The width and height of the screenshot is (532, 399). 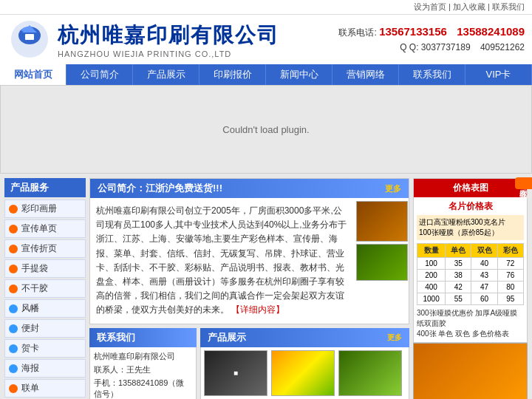 What do you see at coordinates (371, 375) in the screenshot?
I see `product-item-3: 折页` at bounding box center [371, 375].